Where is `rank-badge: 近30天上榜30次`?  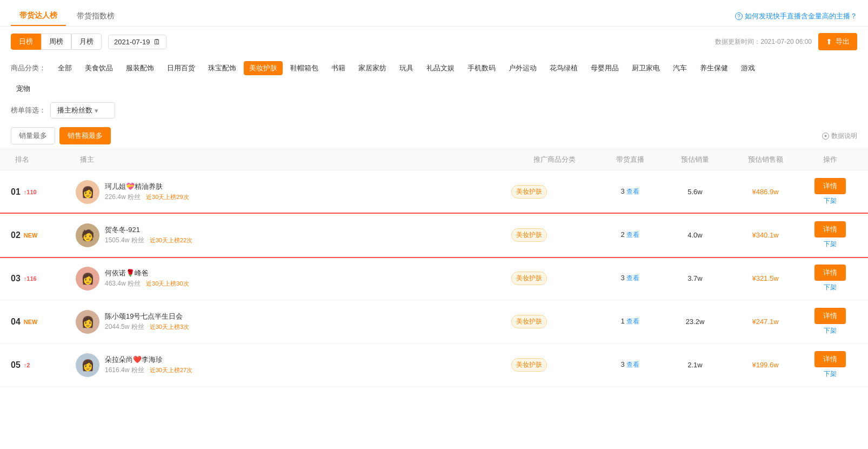 rank-badge: 近30天上榜30次 is located at coordinates (168, 283).